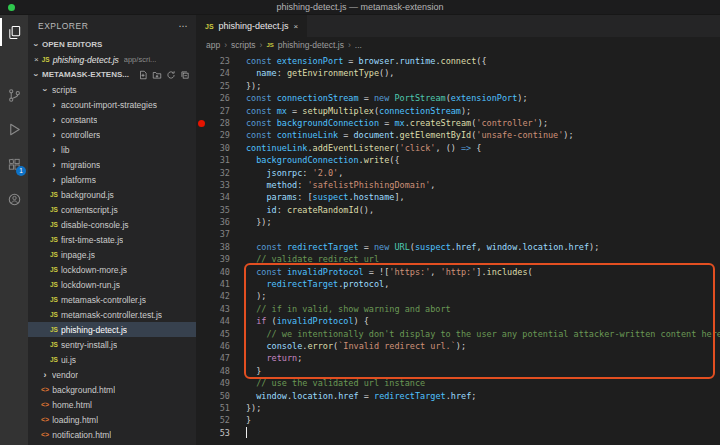  Describe the element at coordinates (458, 272) in the screenshot. I see `code-line-40: 40 const invalidProtocol = !['https:', '…` at that location.